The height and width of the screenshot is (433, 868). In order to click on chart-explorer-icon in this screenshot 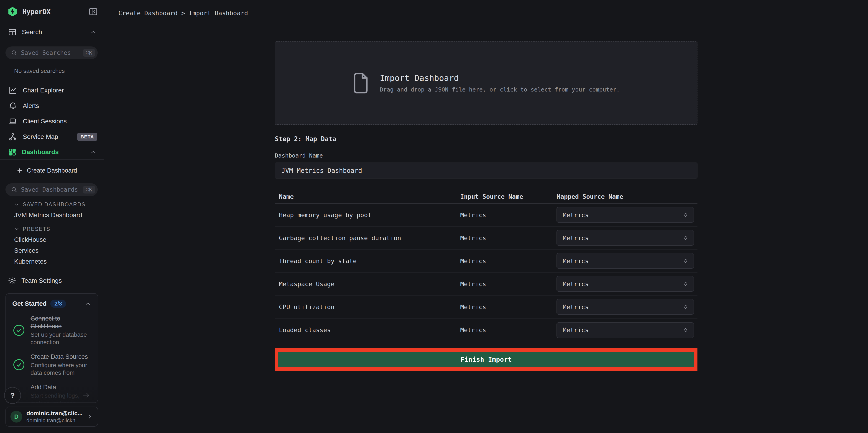, I will do `click(13, 90)`.